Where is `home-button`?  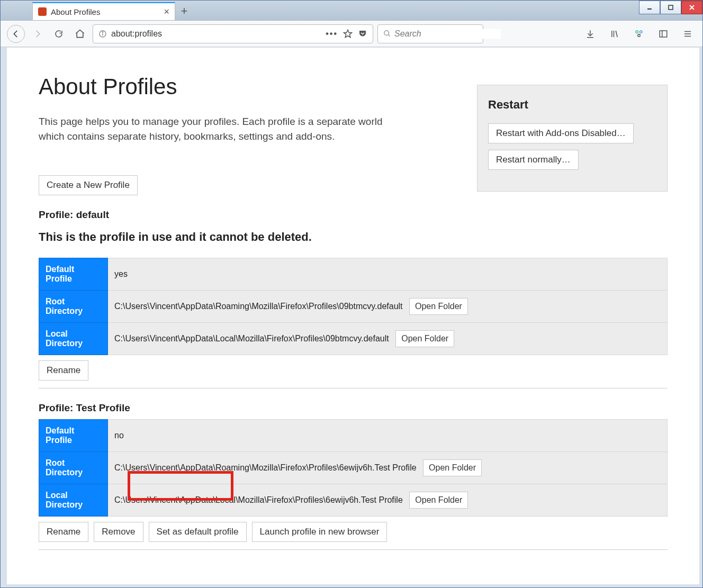 home-button is located at coordinates (80, 34).